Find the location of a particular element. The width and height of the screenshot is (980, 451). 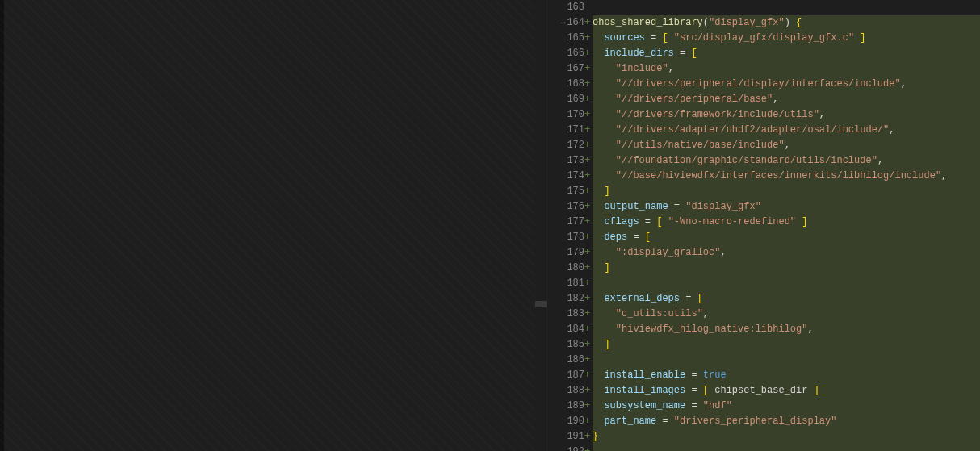

line-gutter: 165+ is located at coordinates (570, 39).